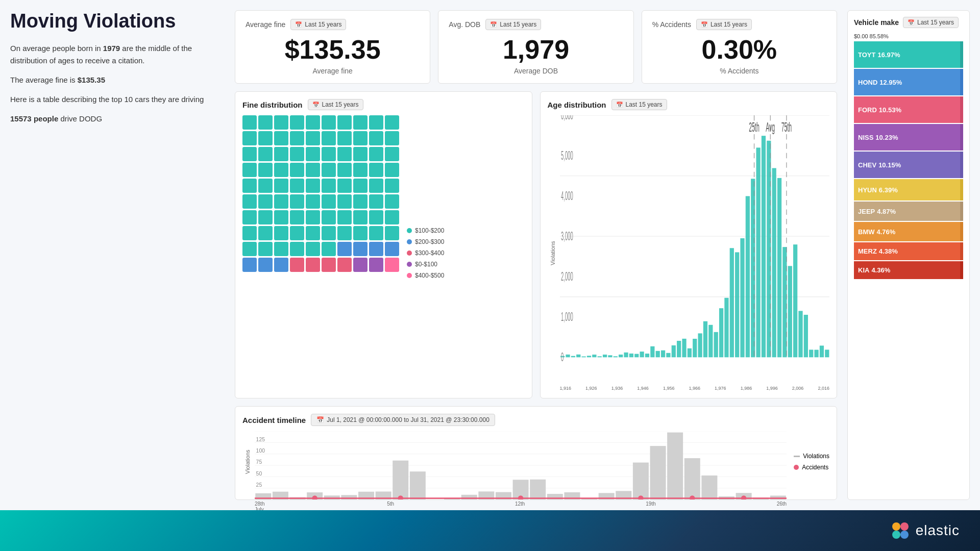 This screenshot has width=980, height=551. What do you see at coordinates (318, 24) in the screenshot?
I see `avg-fine-date-badge: 📅 Last 15 years` at bounding box center [318, 24].